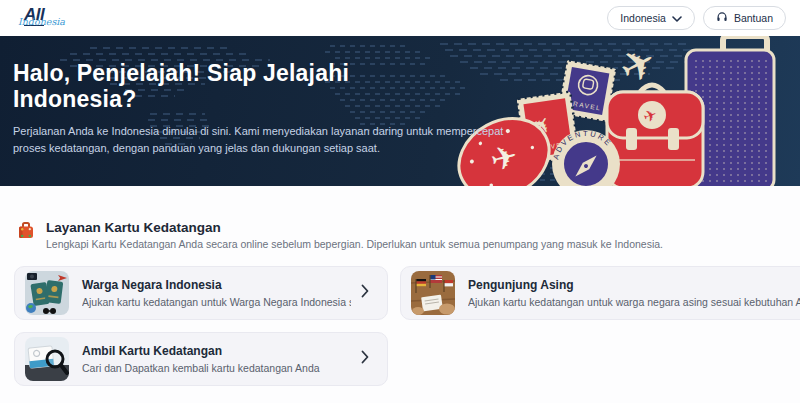 The width and height of the screenshot is (800, 403). Describe the element at coordinates (354, 235) in the screenshot. I see `services-header-text: Layanan Kartu Kedatangan Lengkapi Kartu …` at that location.